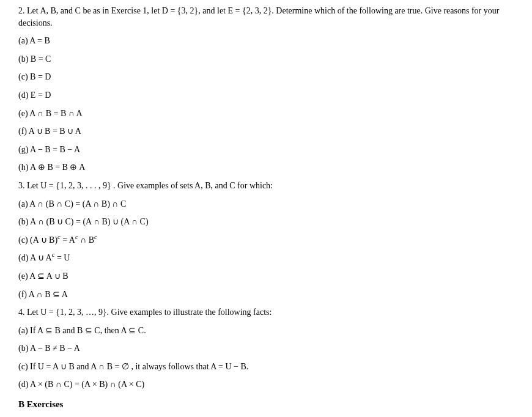 The image size is (532, 417). Describe the element at coordinates (68, 240) in the screenshot. I see `q3-c-mid: = A` at that location.